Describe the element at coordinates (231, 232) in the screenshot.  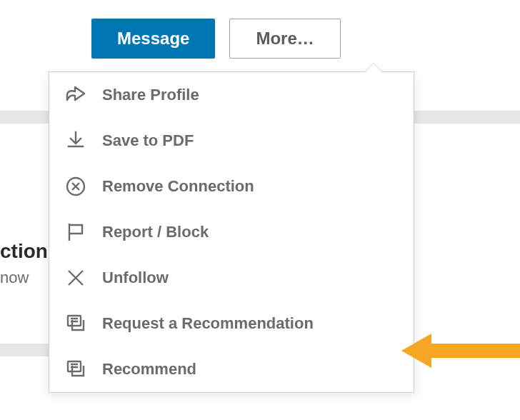
I see `menu-item-report-block: Report / Block` at that location.